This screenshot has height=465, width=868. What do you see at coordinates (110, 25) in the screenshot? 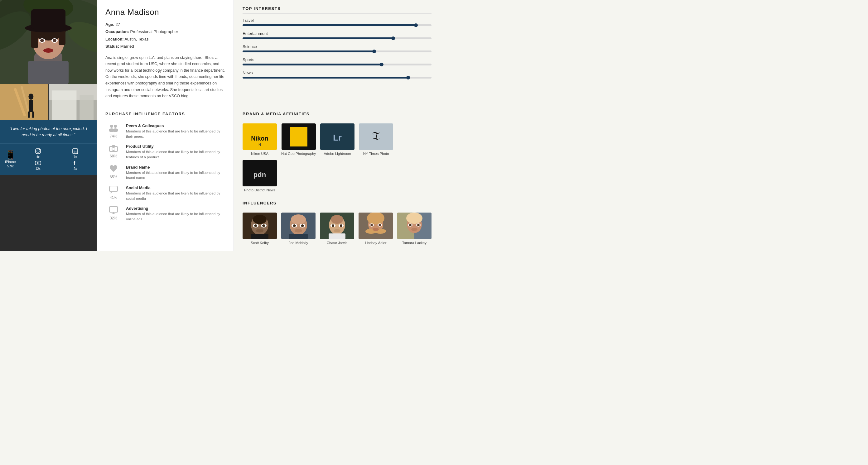
I see `age-label: Age:` at bounding box center [110, 25].